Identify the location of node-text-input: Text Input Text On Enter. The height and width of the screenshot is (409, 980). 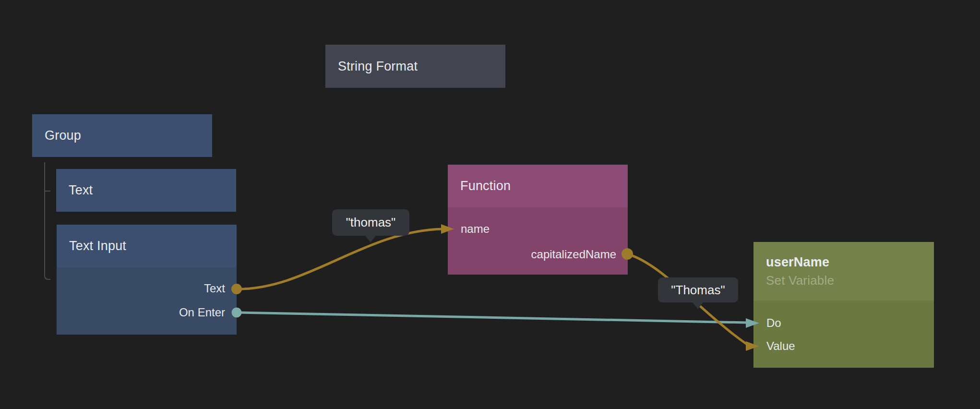
(147, 279).